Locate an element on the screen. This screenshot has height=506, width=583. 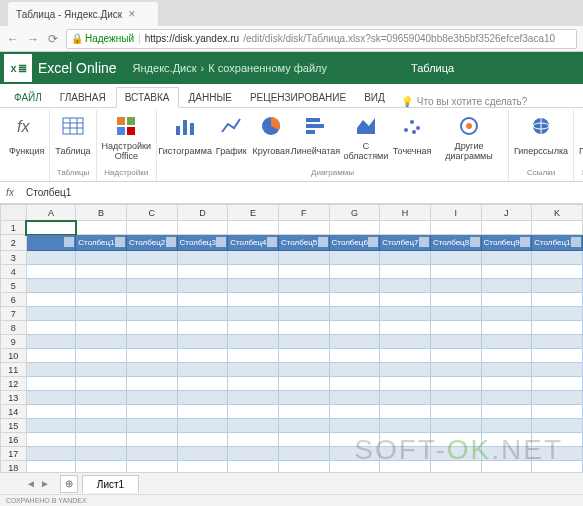
row-header: 4 is located at coordinates (14, 272).